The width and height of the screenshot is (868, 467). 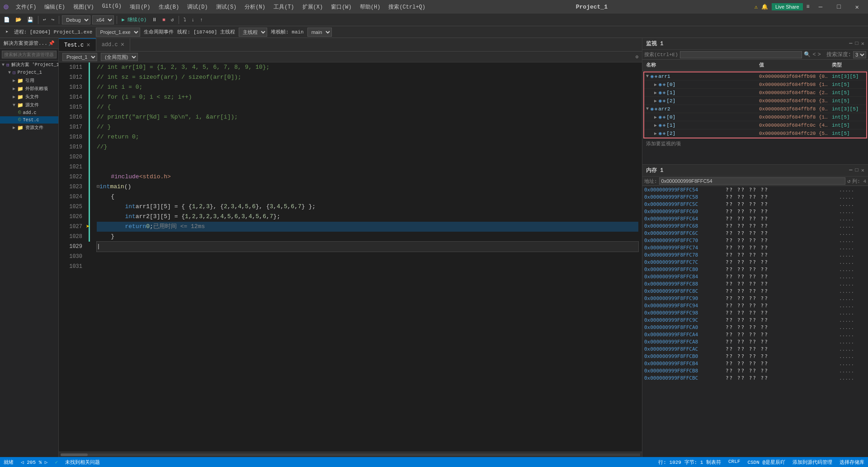 I want to click on menu-tools: 工具(T), so click(x=284, y=7).